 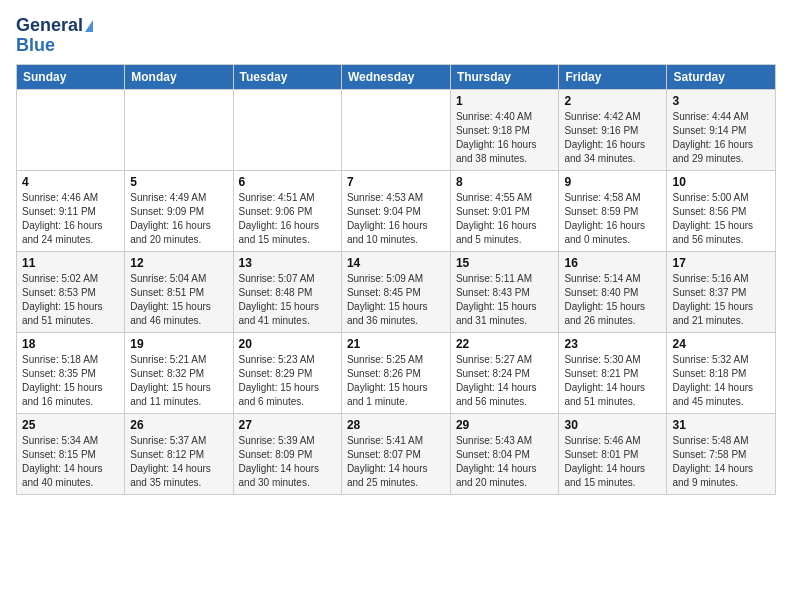 I want to click on day-number: 16, so click(x=612, y=263).